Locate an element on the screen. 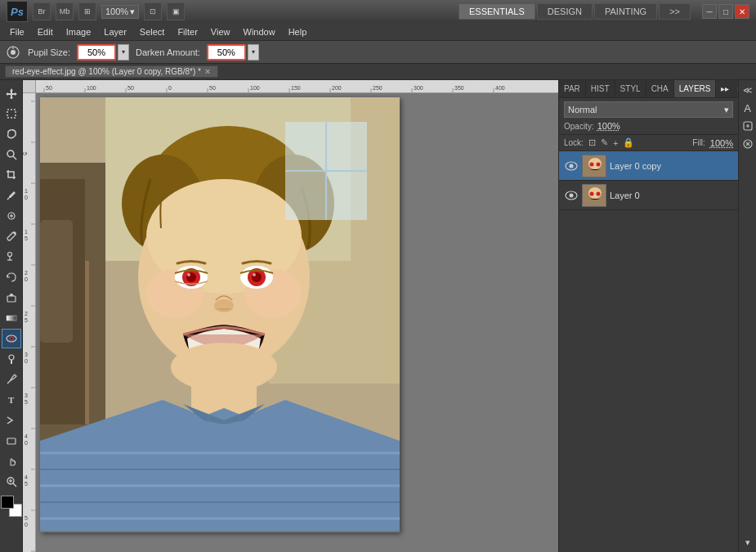 Image resolution: width=756 pixels, height=552 pixels. menu-window: Window is located at coordinates (260, 32).